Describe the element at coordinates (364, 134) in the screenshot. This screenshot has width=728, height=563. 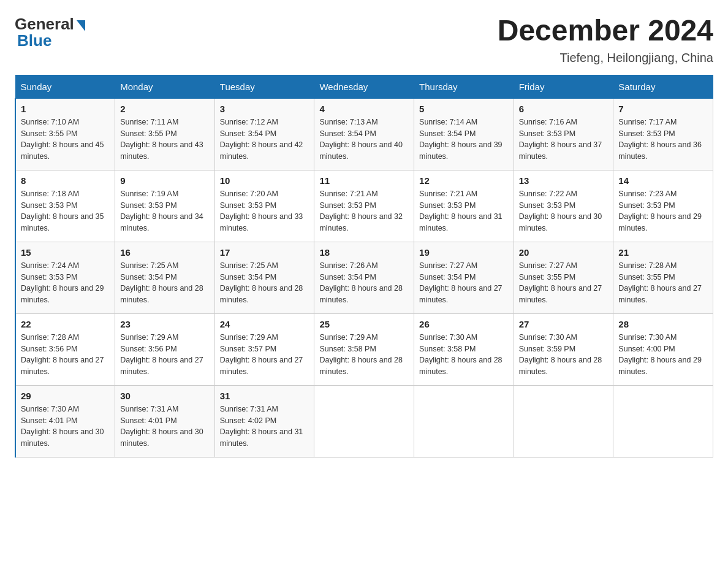
I see `table-row: 4 Sunrise: 7:13 AMSunset: 3:54 PMDayligh…` at that location.